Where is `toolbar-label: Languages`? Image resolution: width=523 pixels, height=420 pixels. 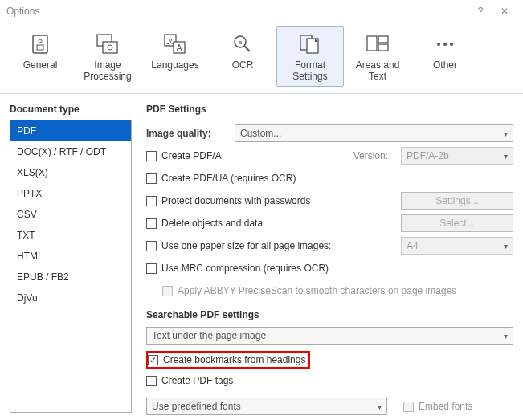
toolbar-label: Languages is located at coordinates (175, 71).